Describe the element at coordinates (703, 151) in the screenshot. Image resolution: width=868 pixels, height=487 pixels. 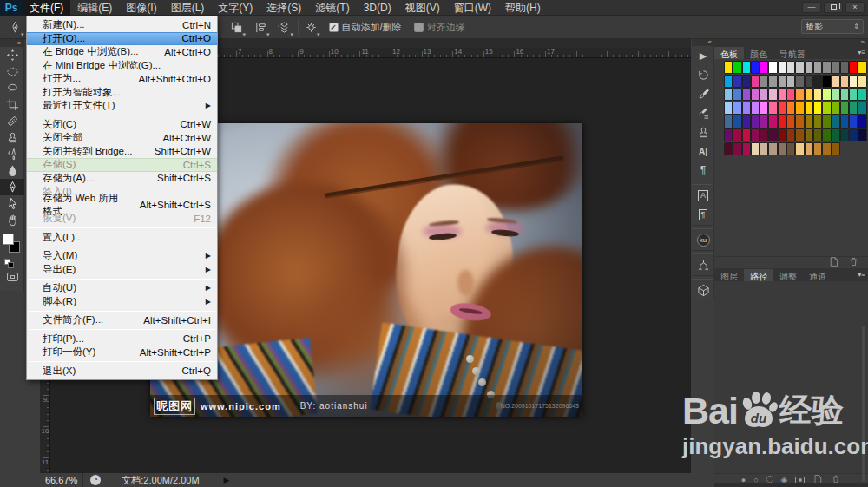
I see `character-panel-icon: A|` at that location.